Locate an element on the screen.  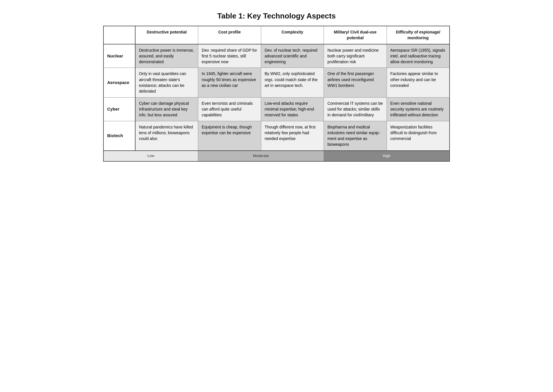
table-row-nuclear: Nuclear Destructive power is immense, as… is located at coordinates (276, 56).